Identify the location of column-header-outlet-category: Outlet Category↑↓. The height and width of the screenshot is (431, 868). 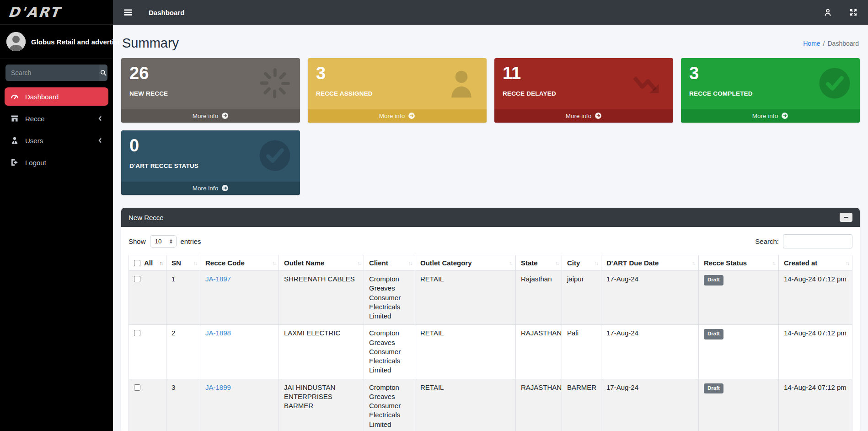
(466, 263).